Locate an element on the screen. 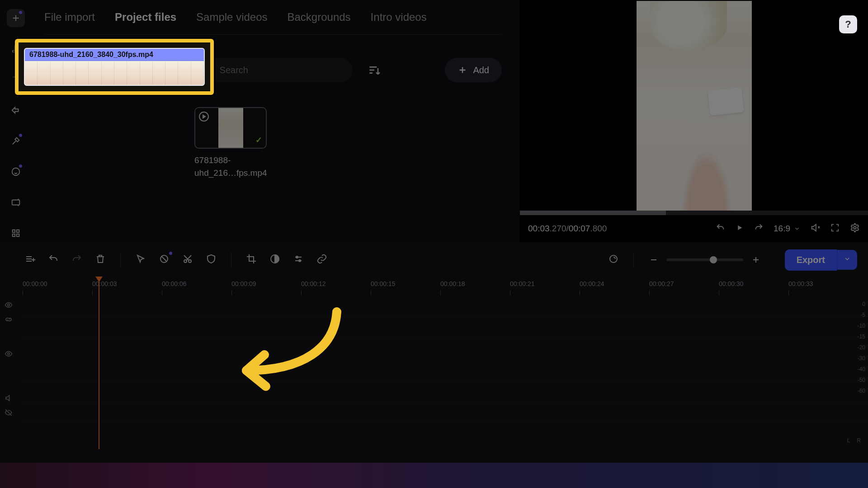 This screenshot has width=868, height=488. captions-icon is located at coordinates (16, 202).